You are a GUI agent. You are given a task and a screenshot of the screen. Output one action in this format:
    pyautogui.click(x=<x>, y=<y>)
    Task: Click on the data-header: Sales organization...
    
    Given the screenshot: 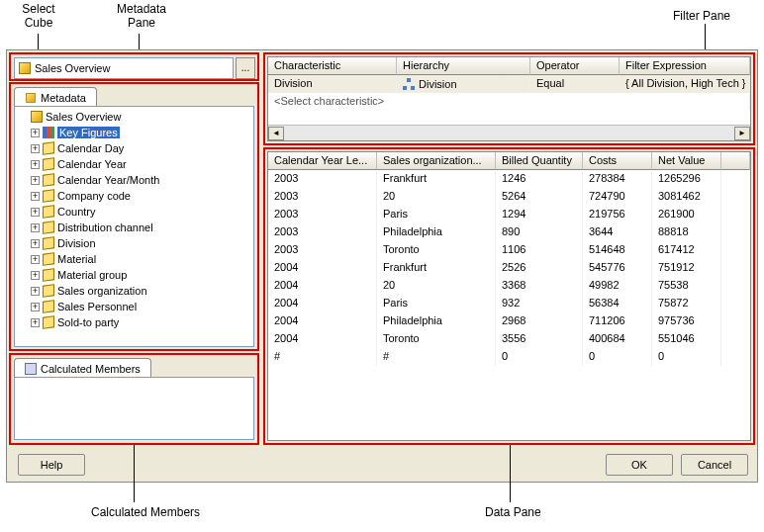 What is the action you would take?
    pyautogui.click(x=436, y=161)
    